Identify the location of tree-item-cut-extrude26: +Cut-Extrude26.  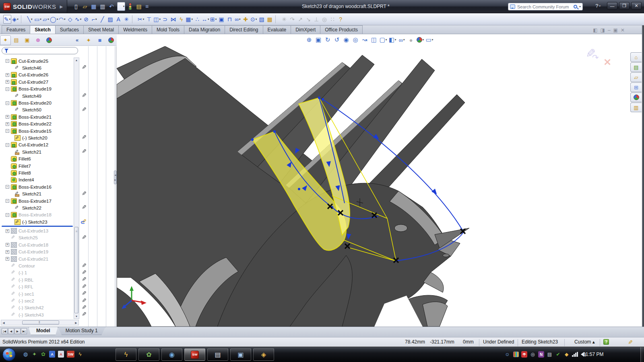
(37, 75).